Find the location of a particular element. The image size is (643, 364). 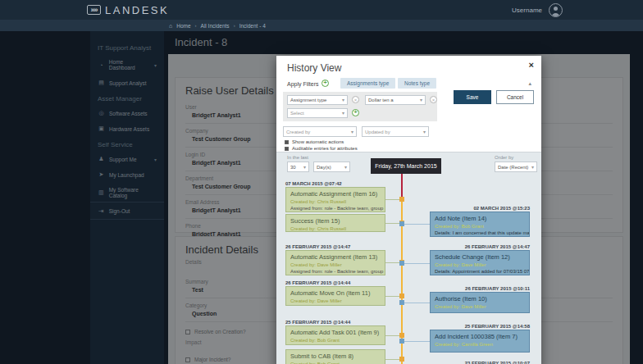

breadcrumb-home: Home is located at coordinates (184, 26).